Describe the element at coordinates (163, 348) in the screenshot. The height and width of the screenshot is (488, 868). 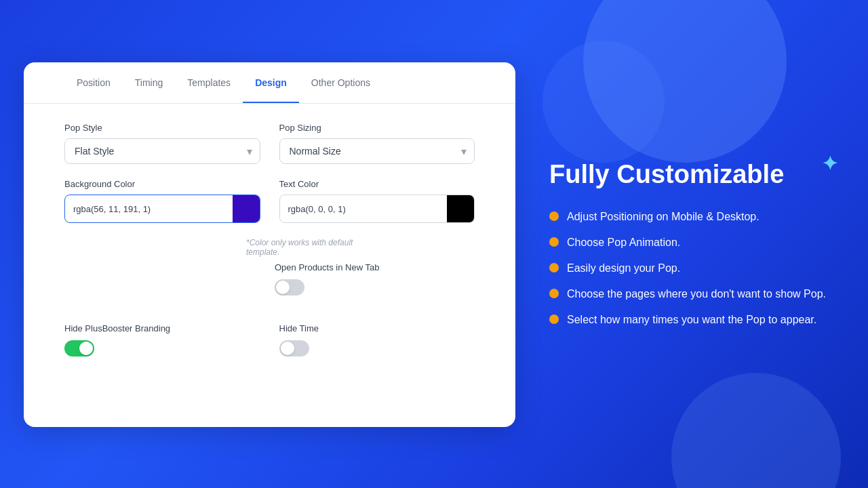
I see `hide-branding-wrapper` at that location.